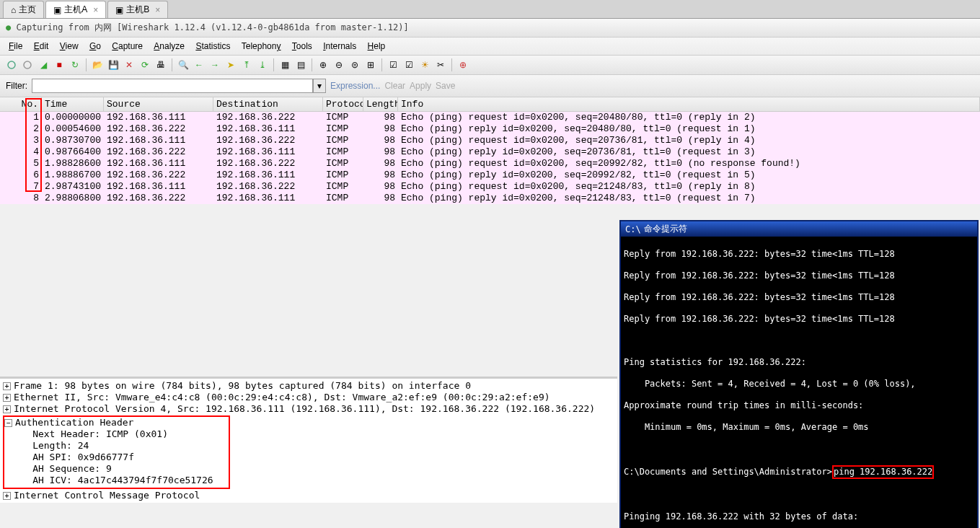 The image size is (980, 528). Describe the element at coordinates (376, 46) in the screenshot. I see `menu-help: Help` at that location.